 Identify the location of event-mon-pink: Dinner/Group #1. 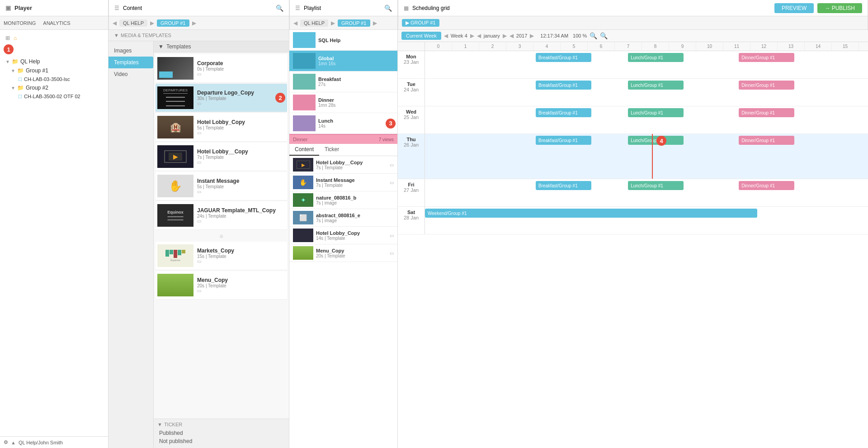
(767, 57).